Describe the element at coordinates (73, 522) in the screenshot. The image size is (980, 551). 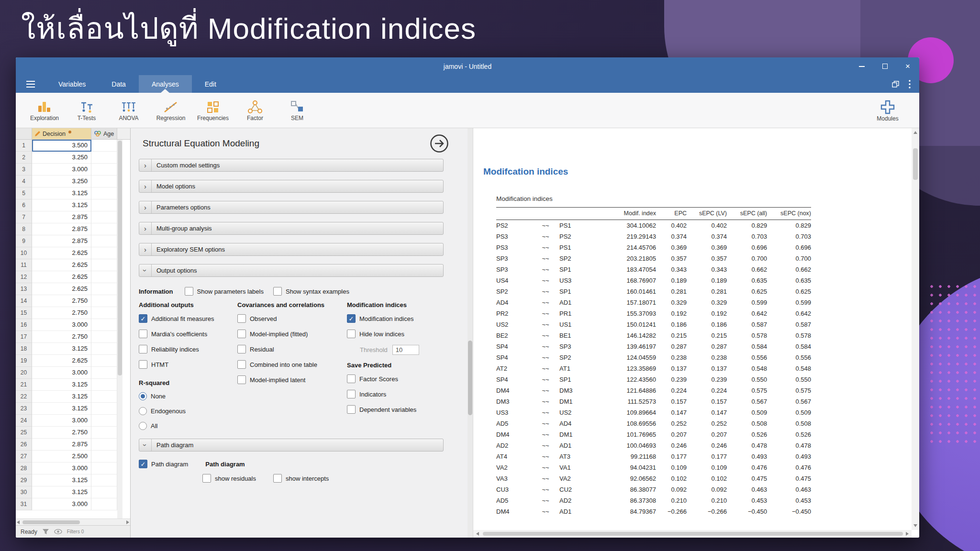
I see `sheet-horizontal-scrollbar` at that location.